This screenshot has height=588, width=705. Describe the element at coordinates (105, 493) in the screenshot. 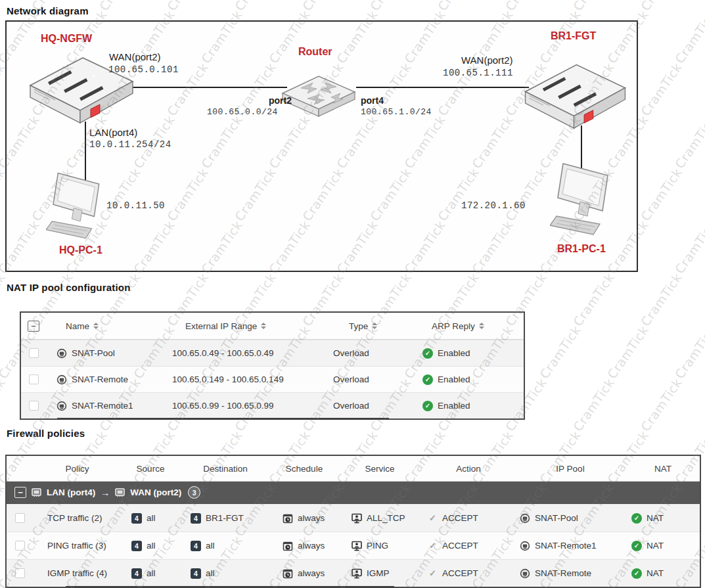

I see `arrow-right-icon: →` at that location.